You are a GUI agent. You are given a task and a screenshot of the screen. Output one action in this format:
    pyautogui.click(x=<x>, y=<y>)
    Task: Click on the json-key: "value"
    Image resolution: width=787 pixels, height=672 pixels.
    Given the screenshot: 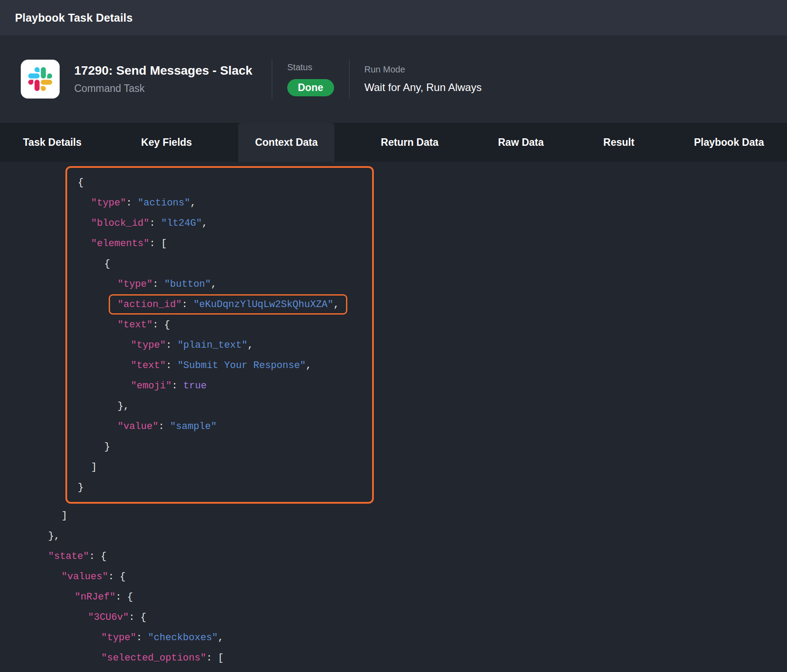 What is the action you would take?
    pyautogui.click(x=138, y=427)
    